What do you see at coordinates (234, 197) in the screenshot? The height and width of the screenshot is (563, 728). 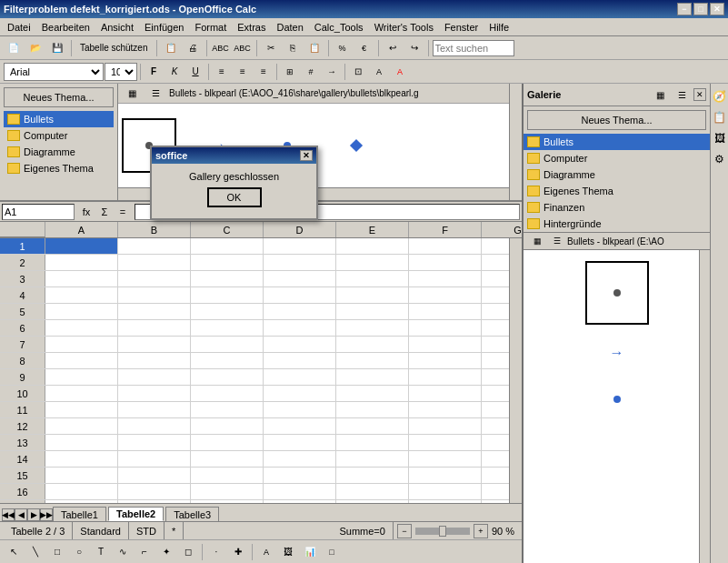 I see `modal-ok-button: OK` at bounding box center [234, 197].